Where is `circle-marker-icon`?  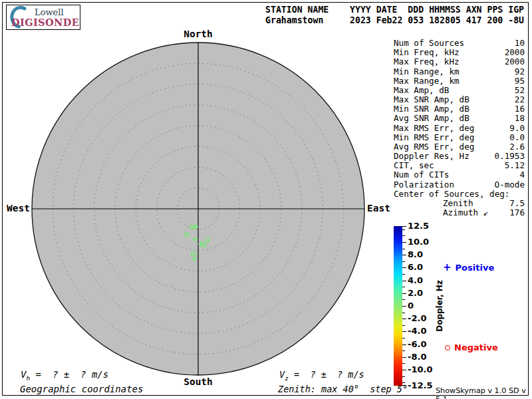 circle-marker-icon is located at coordinates (448, 348).